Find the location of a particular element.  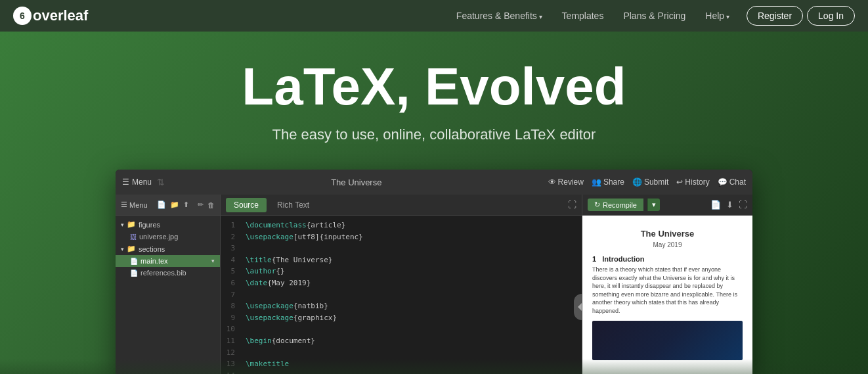

login-button: Log In is located at coordinates (831, 16).